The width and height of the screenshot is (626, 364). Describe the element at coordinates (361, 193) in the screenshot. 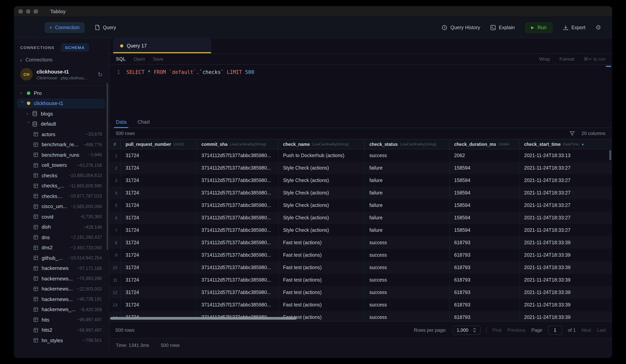

I see `table-row: 4317243714112d57f1377abbc385980...Style …` at that location.